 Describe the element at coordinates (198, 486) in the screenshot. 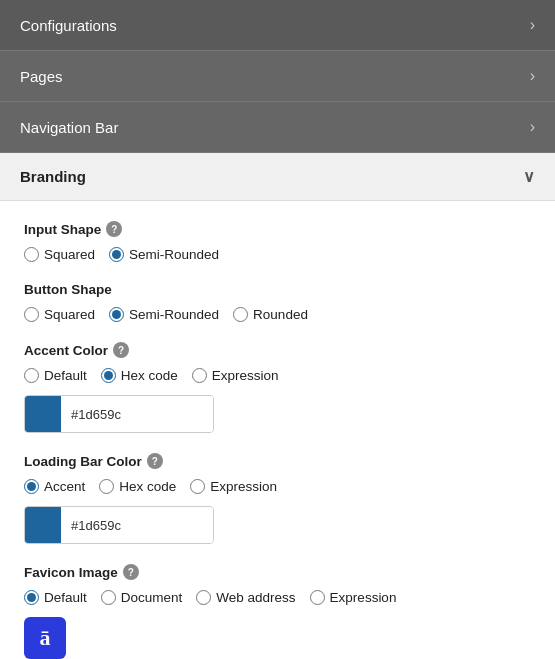

I see `loading-bar-expression-radio` at that location.